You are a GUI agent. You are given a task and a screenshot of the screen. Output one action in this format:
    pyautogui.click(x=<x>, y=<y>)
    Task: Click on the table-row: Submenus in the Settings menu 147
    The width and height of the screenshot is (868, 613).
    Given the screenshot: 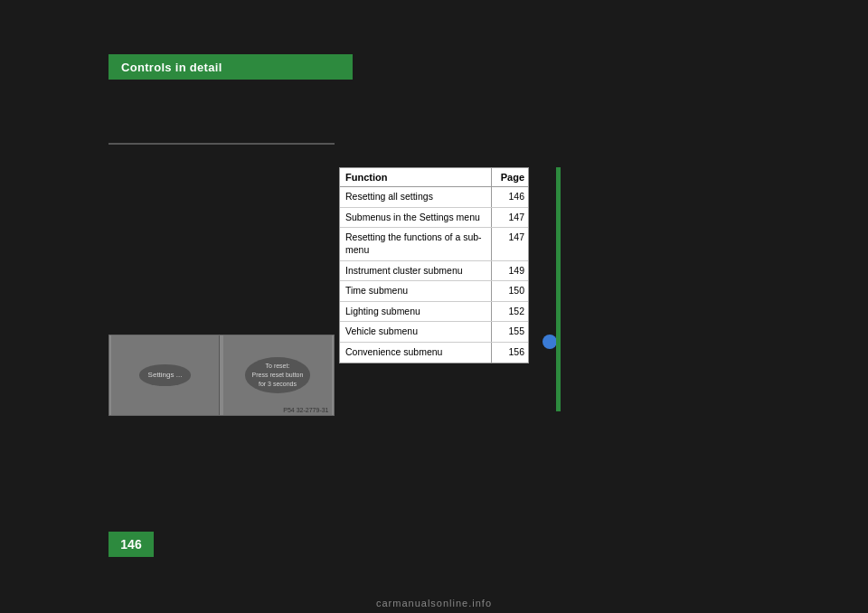 What is the action you would take?
    pyautogui.click(x=434, y=219)
    